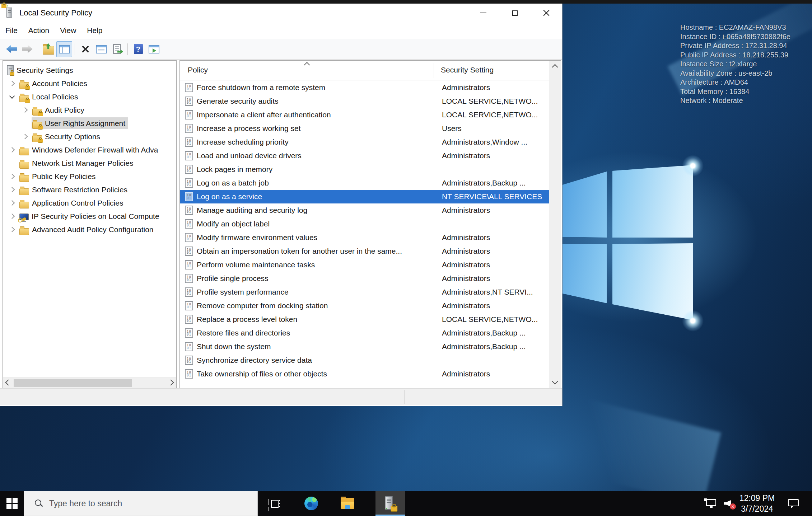  Describe the element at coordinates (171, 383) in the screenshot. I see `scroll-right-icon` at that location.